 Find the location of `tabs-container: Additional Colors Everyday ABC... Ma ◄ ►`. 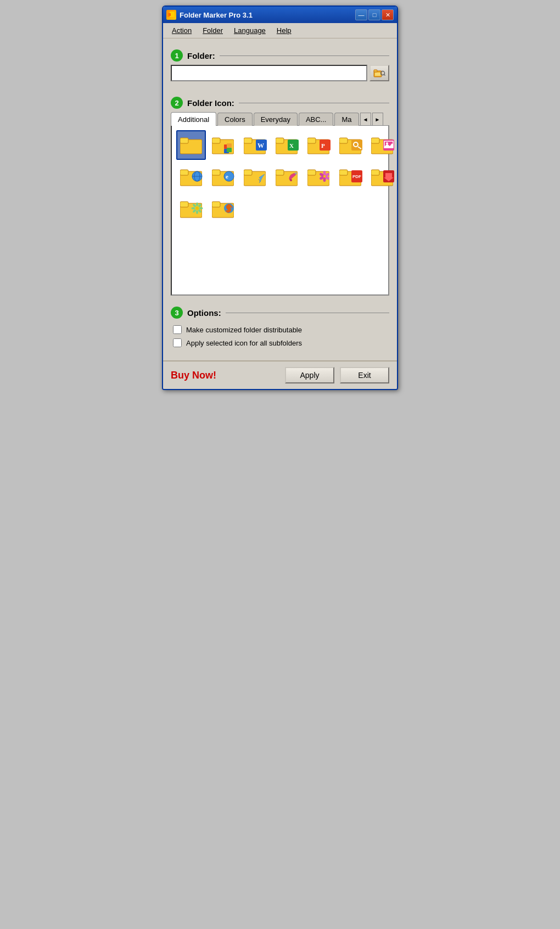

tabs-container: Additional Colors Everyday ABC... Ma ◄ ► is located at coordinates (280, 204).